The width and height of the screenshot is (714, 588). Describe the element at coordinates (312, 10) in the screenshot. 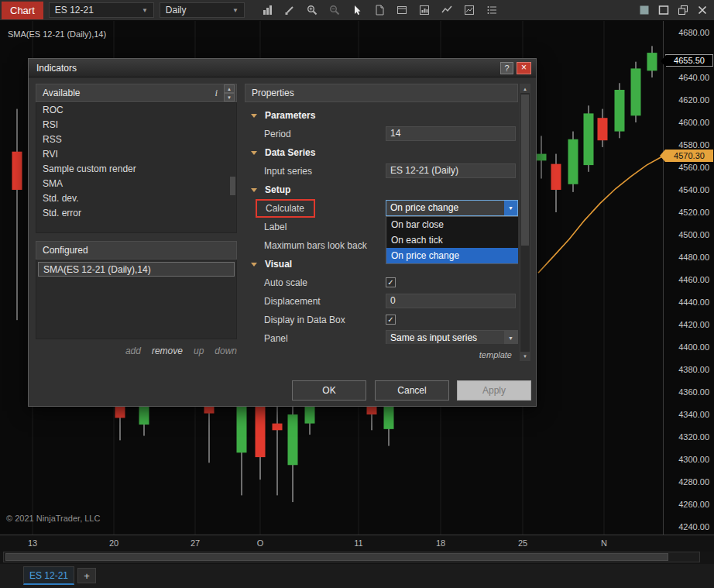

I see `zoom-in-icon` at that location.